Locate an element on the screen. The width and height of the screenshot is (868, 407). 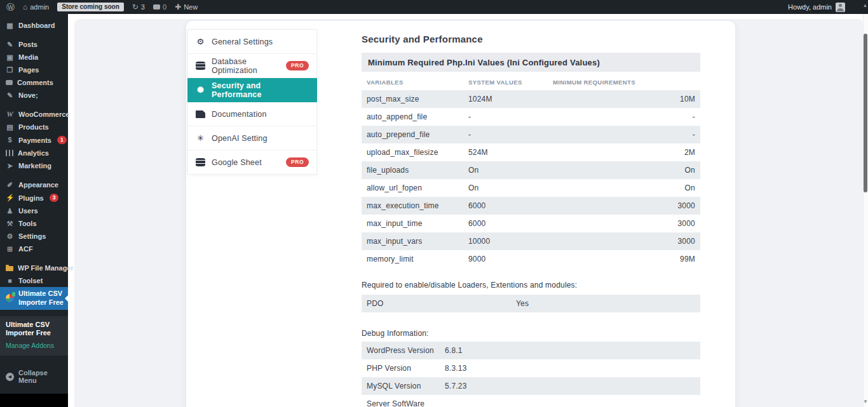
sidebar-item-label: WooCommerce is located at coordinates (44, 114).